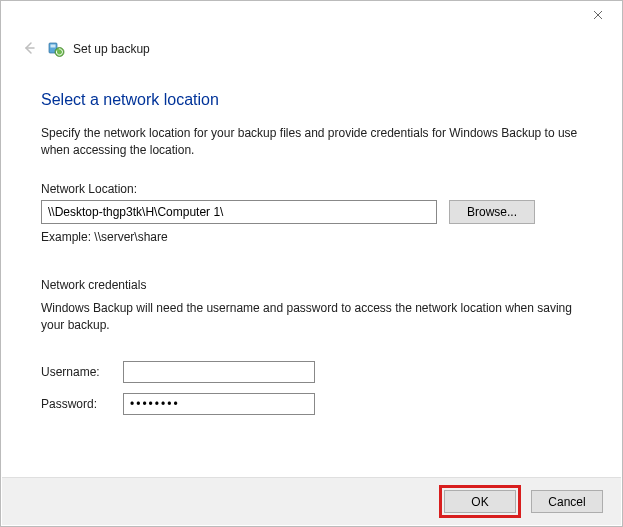 This screenshot has width=623, height=527. What do you see at coordinates (312, 318) in the screenshot?
I see `credentials-description: Windows Backup will need the username an…` at bounding box center [312, 318].